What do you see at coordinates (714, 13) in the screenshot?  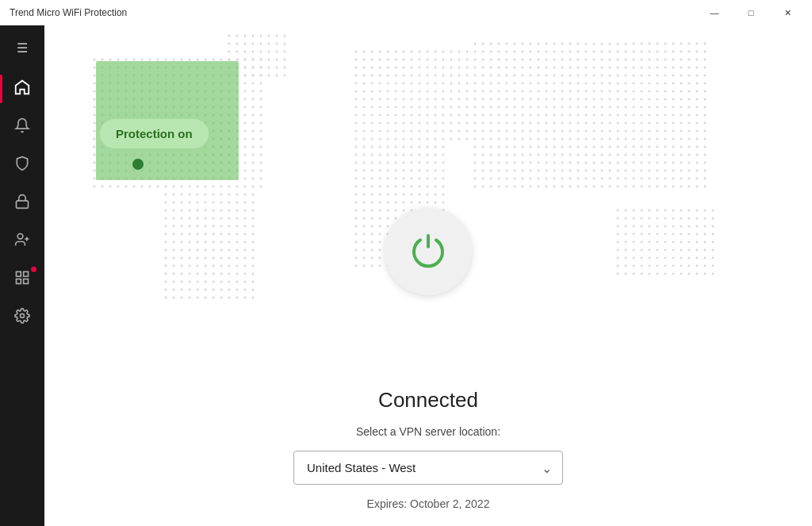 I see `minimize-button: —` at bounding box center [714, 13].